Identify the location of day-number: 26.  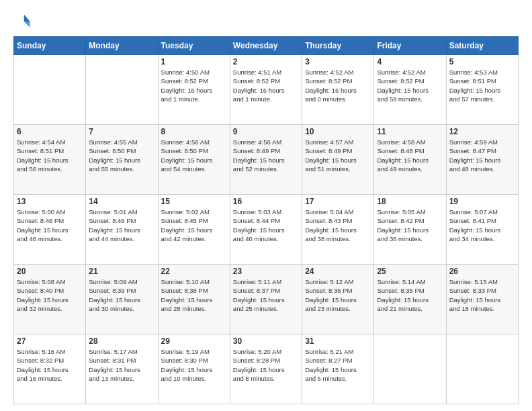
(482, 271).